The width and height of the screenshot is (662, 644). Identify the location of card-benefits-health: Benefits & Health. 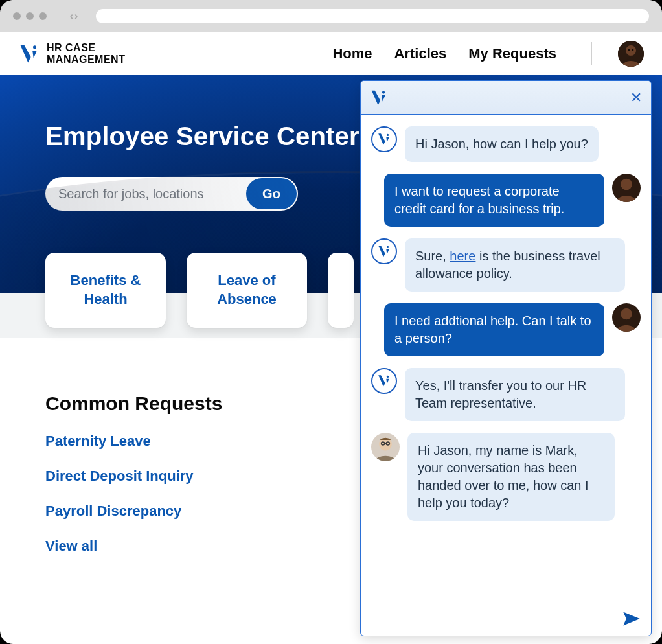
(106, 290).